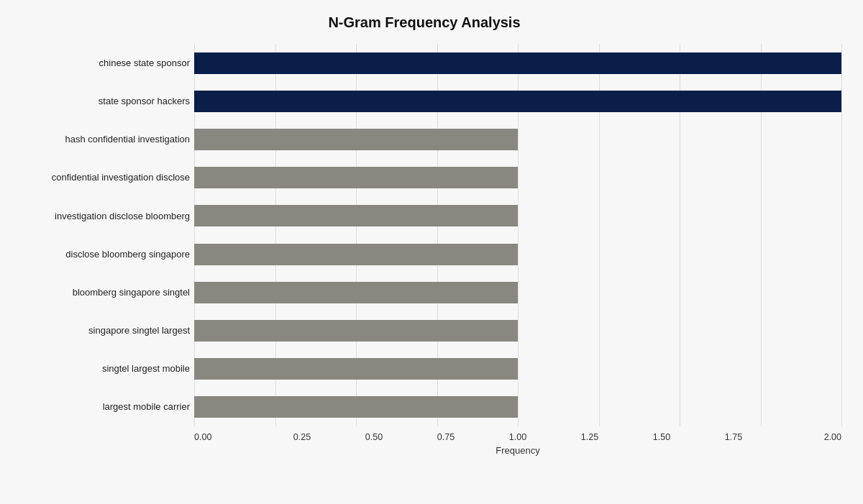 The image size is (863, 504). Describe the element at coordinates (446, 437) in the screenshot. I see `x-tick: 0.75` at that location.